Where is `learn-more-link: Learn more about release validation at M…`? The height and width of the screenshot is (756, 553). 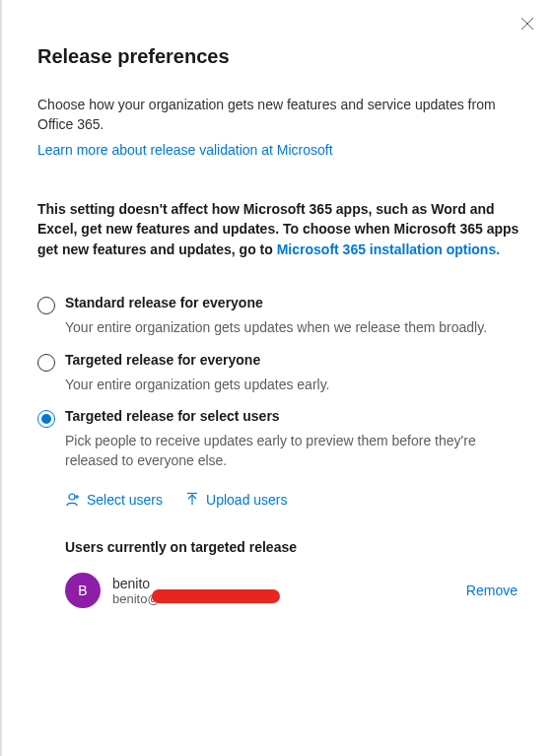
learn-more-link: Learn more about release validation at M… is located at coordinates (185, 150).